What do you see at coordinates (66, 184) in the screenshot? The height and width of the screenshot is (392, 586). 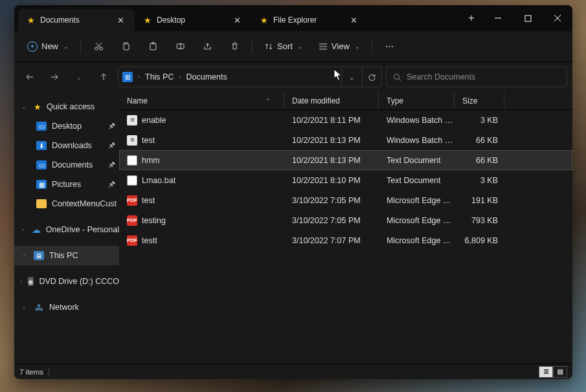 I see `sidebar-label: Pictures` at bounding box center [66, 184].